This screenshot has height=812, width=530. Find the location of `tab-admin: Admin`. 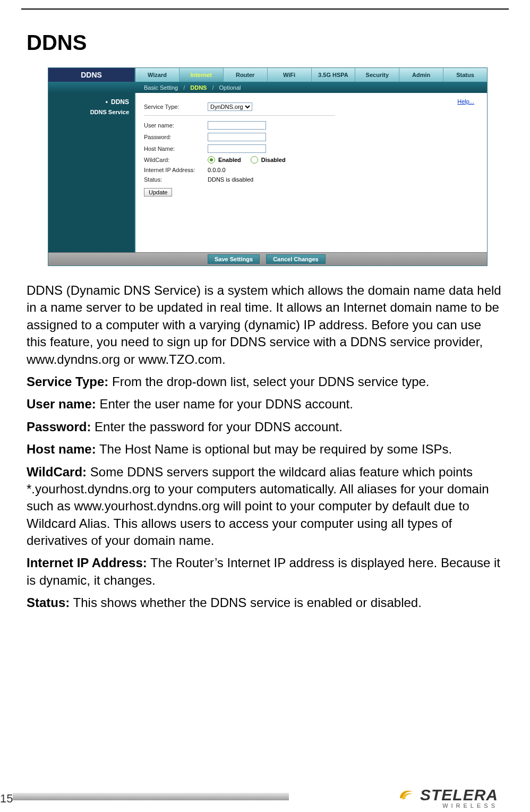

tab-admin: Admin is located at coordinates (421, 75).